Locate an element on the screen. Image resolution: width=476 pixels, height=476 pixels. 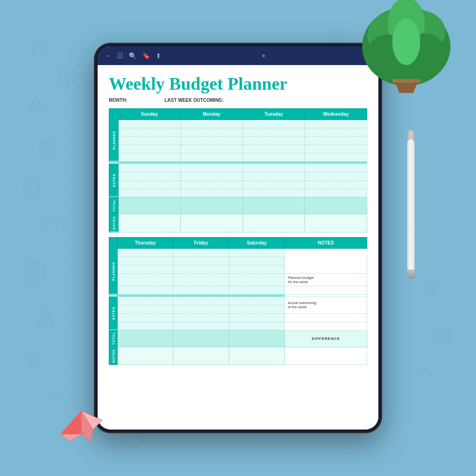
undo-icon: ↶ is located at coordinates (368, 56).